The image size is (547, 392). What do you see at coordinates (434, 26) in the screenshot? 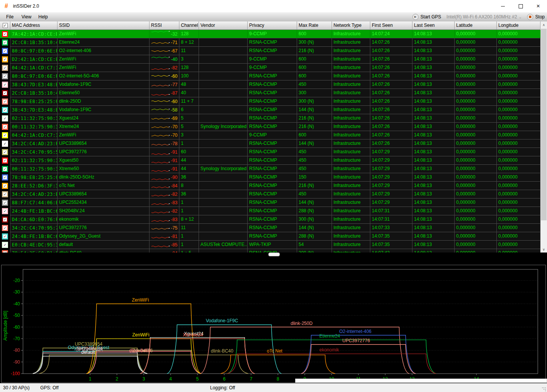
I see `column-header-last-seen: Last Seen` at bounding box center [434, 26].